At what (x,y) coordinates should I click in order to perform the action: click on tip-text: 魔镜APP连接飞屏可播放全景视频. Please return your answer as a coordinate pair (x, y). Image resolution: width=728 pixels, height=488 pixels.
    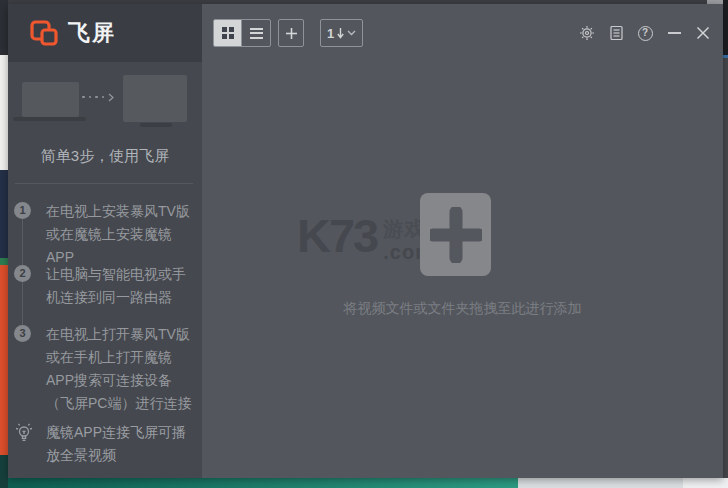
    Looking at the image, I should click on (120, 444).